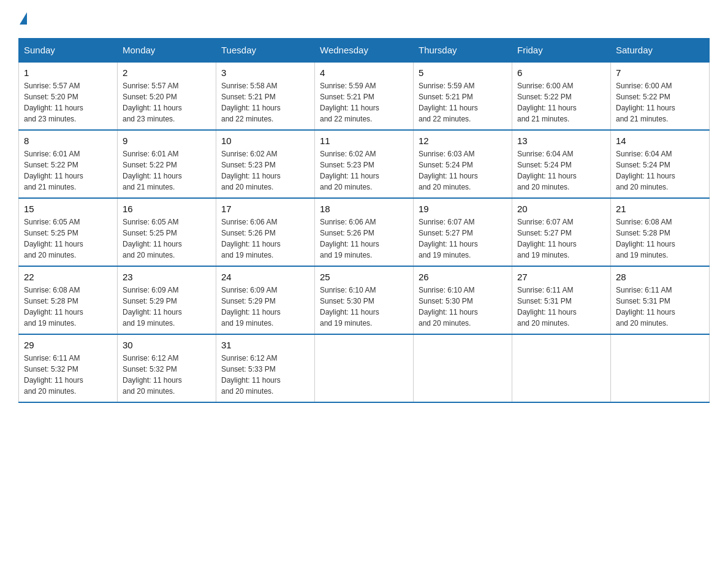 Image resolution: width=728 pixels, height=563 pixels. Describe the element at coordinates (364, 277) in the screenshot. I see `day-number: 25` at that location.